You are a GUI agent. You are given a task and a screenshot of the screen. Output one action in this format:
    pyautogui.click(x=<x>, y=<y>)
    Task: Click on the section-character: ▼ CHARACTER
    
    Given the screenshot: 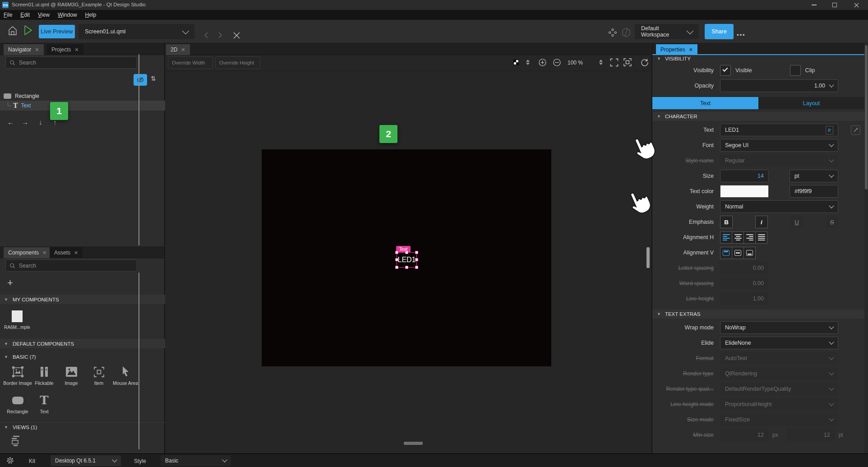 What is the action you would take?
    pyautogui.click(x=758, y=116)
    